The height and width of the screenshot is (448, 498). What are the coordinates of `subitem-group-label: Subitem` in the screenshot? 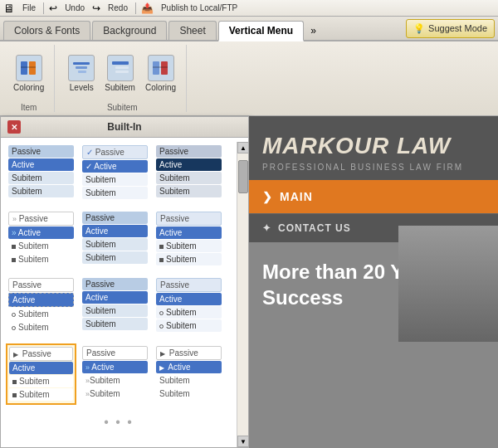 It's located at (123, 106).